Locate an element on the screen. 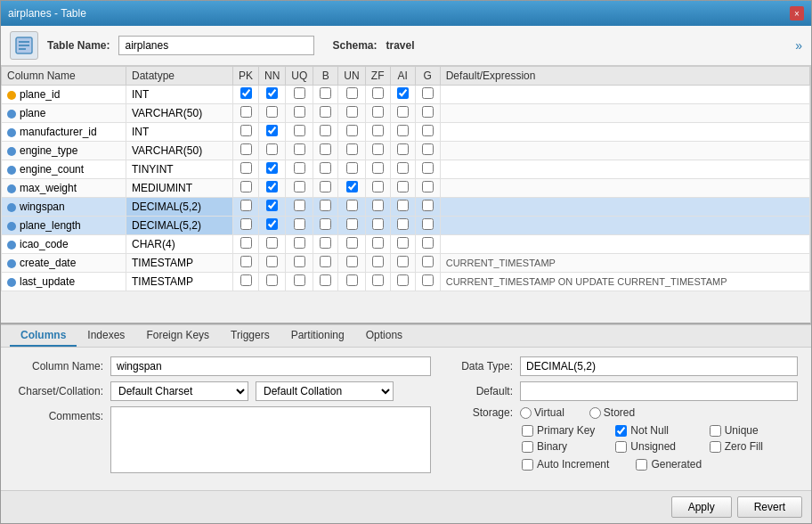  table-row: max_weight MEDIUMINT is located at coordinates (406, 189).